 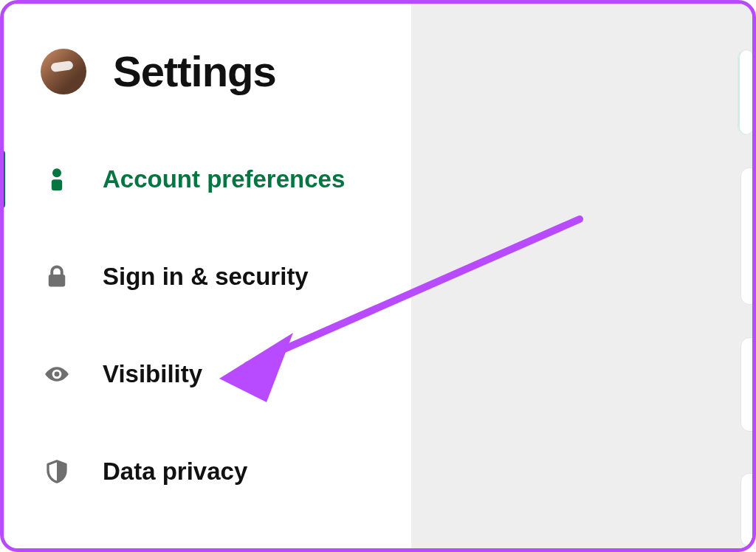 What do you see at coordinates (57, 472) in the screenshot?
I see `shield-icon` at bounding box center [57, 472].